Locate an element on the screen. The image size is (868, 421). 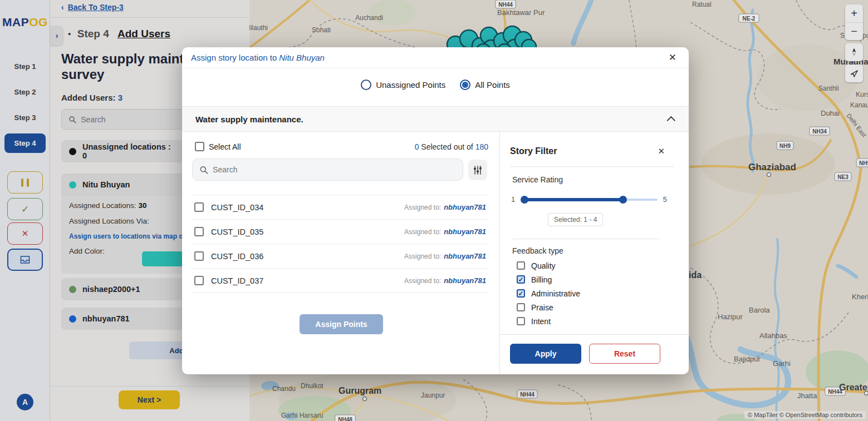
feedback-option-intent: Intent is located at coordinates (589, 320).